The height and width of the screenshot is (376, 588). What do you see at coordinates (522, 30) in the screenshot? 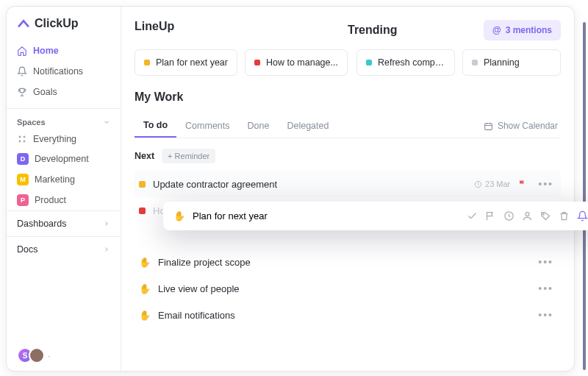
I see `mentions-button: @ 3 mentions` at bounding box center [522, 30].